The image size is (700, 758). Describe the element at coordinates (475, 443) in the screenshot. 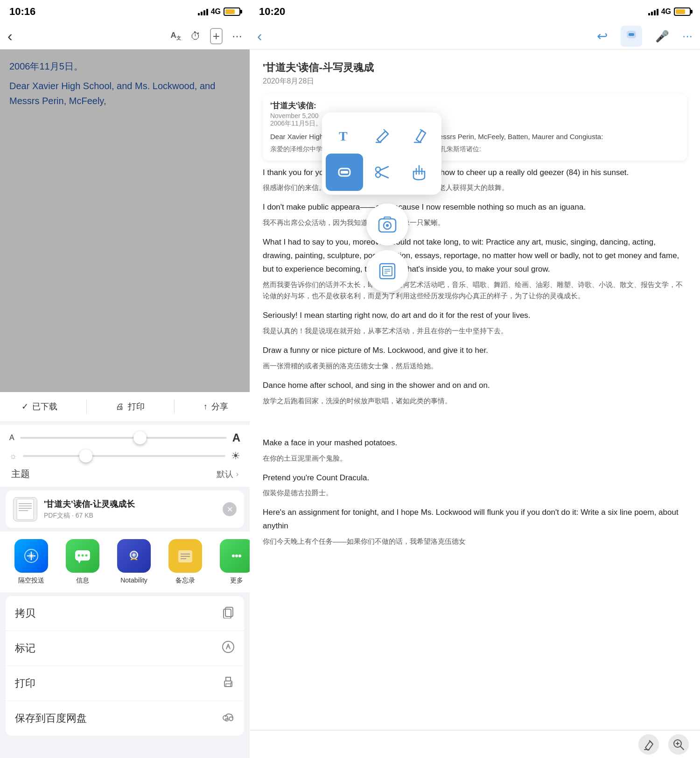

I see `para7-en: Make a face in your mashed potatoes.` at that location.